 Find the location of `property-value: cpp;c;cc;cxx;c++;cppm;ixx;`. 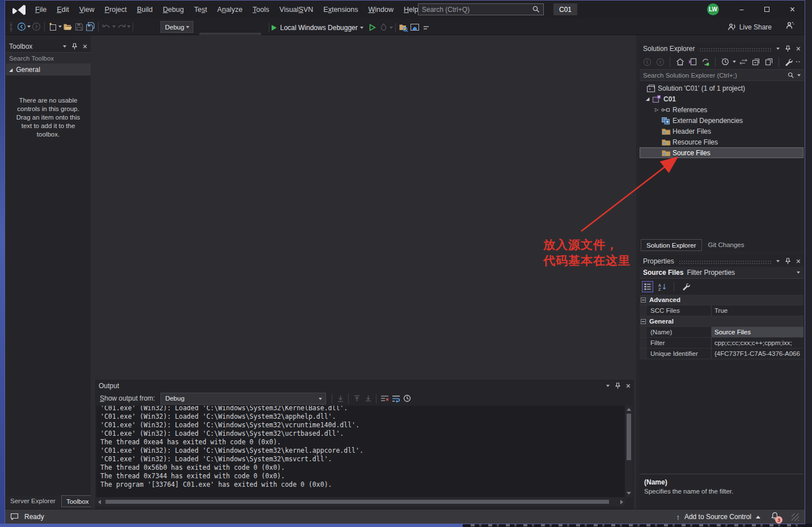

property-value: cpp;c;cc;cxx;c++;cppm;ixx; is located at coordinates (758, 343).